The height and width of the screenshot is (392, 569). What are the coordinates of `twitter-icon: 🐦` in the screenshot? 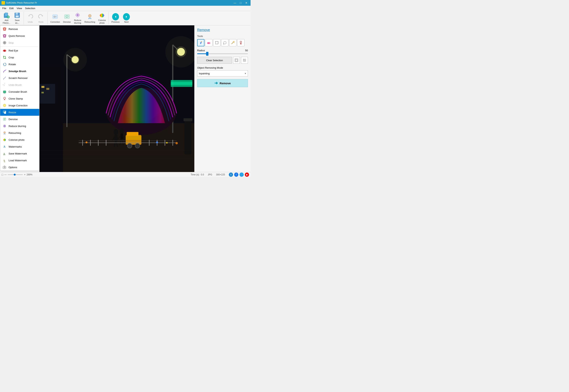 It's located at (242, 175).